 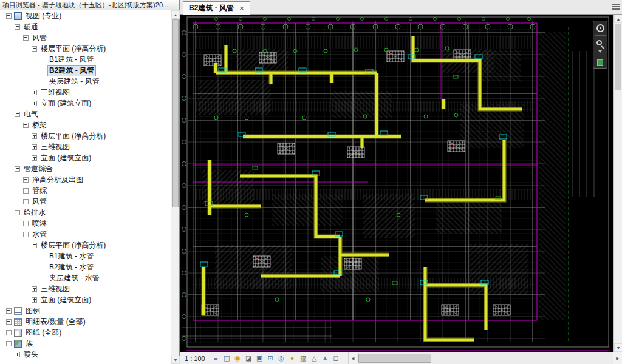 I want to click on browser-scrollbar: ▲ ▼, so click(x=175, y=187).